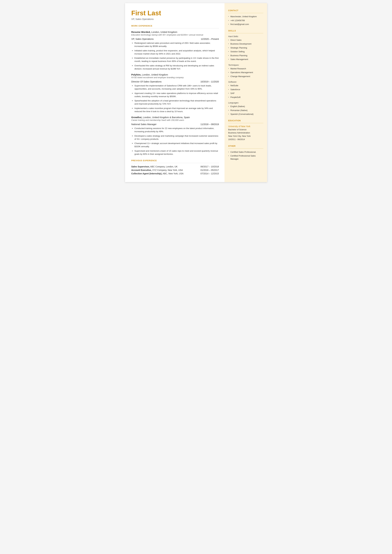  Describe the element at coordinates (246, 44) in the screenshot. I see `hard-skill-2: Business Development` at that location.